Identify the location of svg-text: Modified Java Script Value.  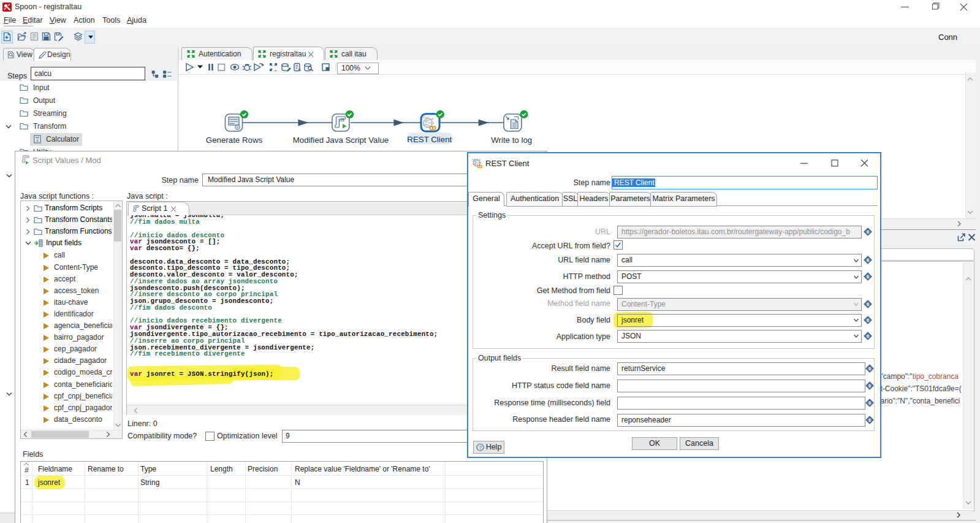
(341, 140).